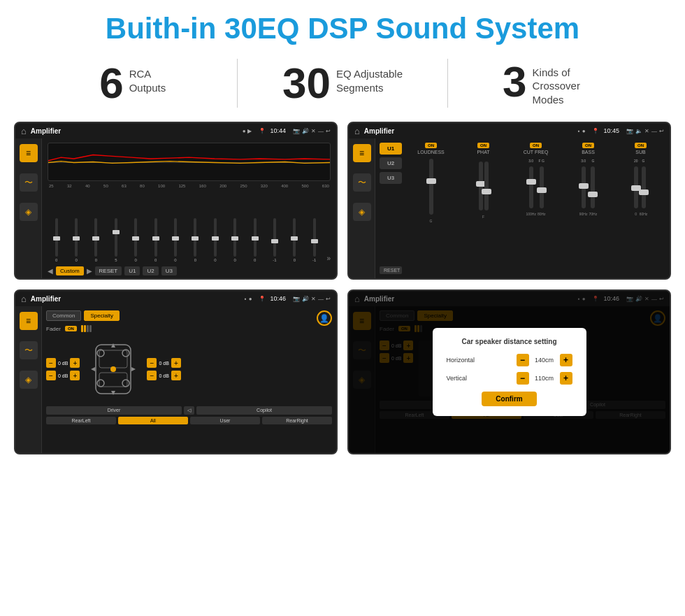 The width and height of the screenshot is (685, 616). What do you see at coordinates (155, 241) in the screenshot?
I see `eq-slider-5: 0` at bounding box center [155, 241].